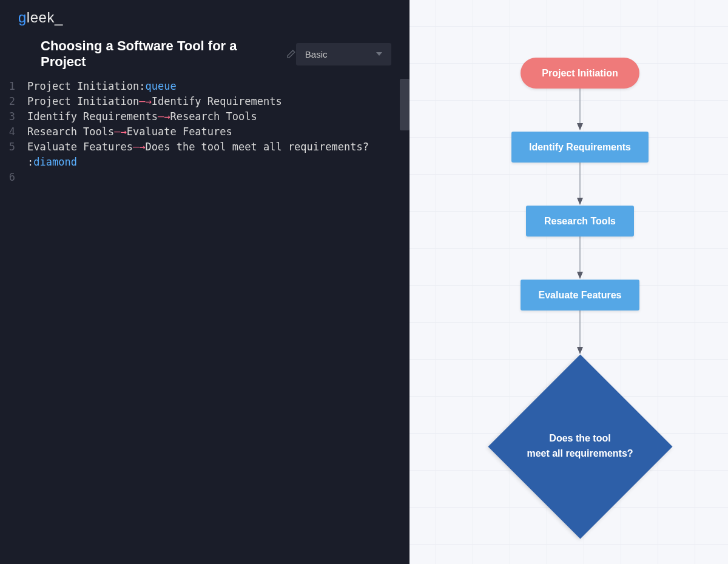  What do you see at coordinates (580, 295) in the screenshot?
I see `node-evaluate-features: Evaluate Features` at bounding box center [580, 295].